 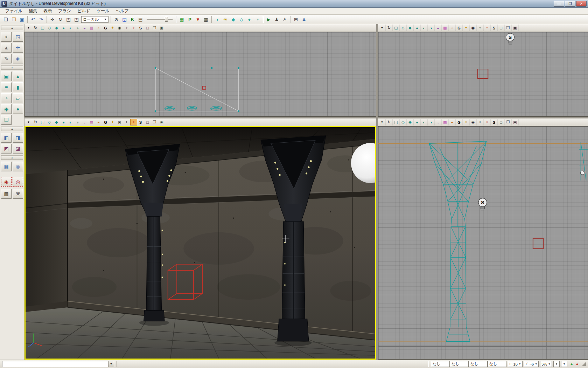 I want to click on hide-selected-icon: ◉, so click(x=6, y=182).